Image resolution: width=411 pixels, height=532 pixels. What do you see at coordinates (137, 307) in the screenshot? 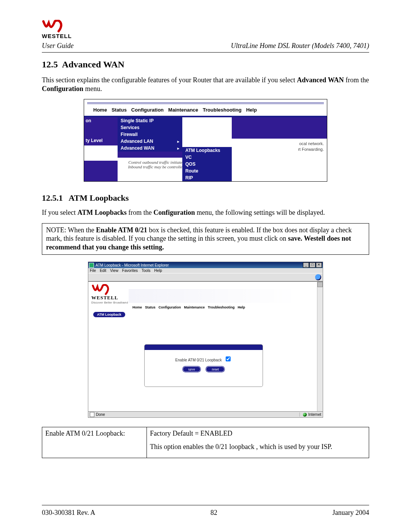
I see `mini-nav-home: Home` at bounding box center [137, 307].